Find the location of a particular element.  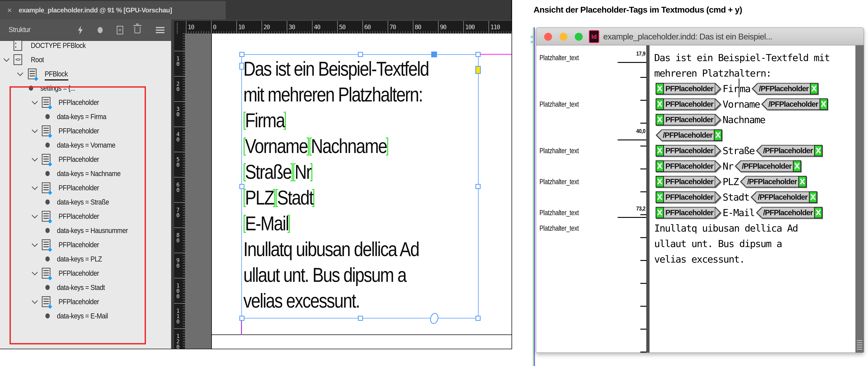

frame-handle-solid is located at coordinates (434, 55).